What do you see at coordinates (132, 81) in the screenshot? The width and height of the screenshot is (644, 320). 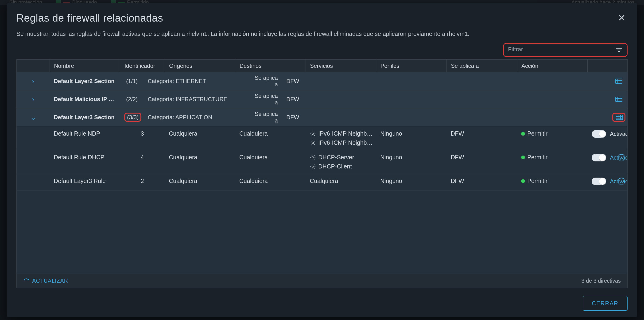 I see `section-count: (1/1)` at bounding box center [132, 81].